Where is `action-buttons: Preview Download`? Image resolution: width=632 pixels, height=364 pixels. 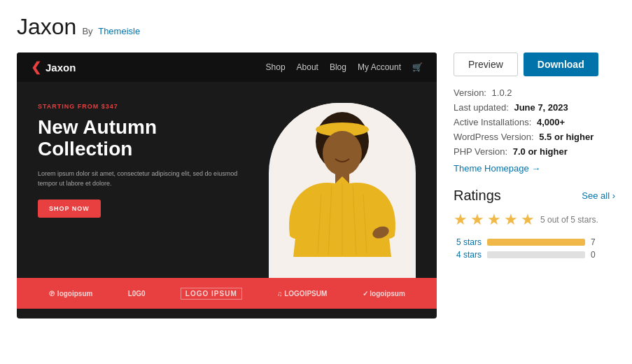
action-buttons: Preview Download is located at coordinates (535, 64).